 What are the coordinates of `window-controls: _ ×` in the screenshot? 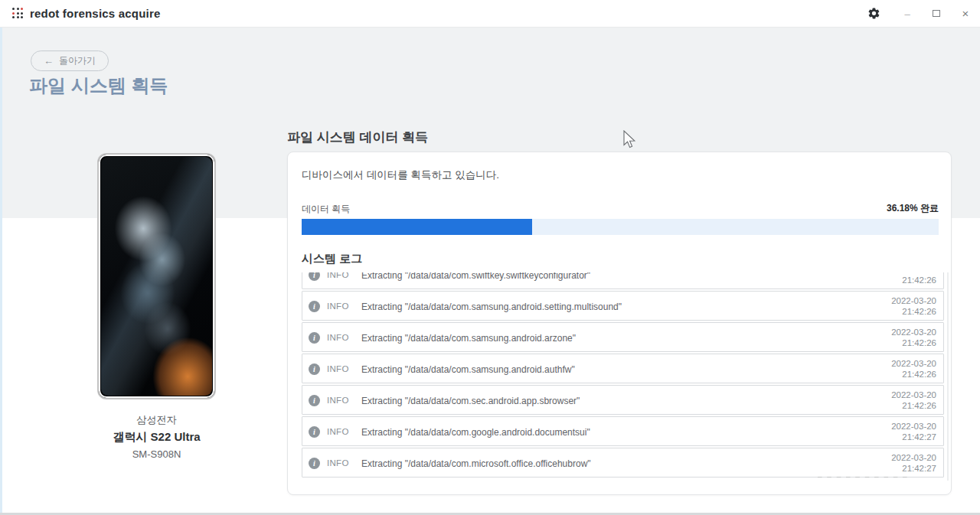 It's located at (920, 14).